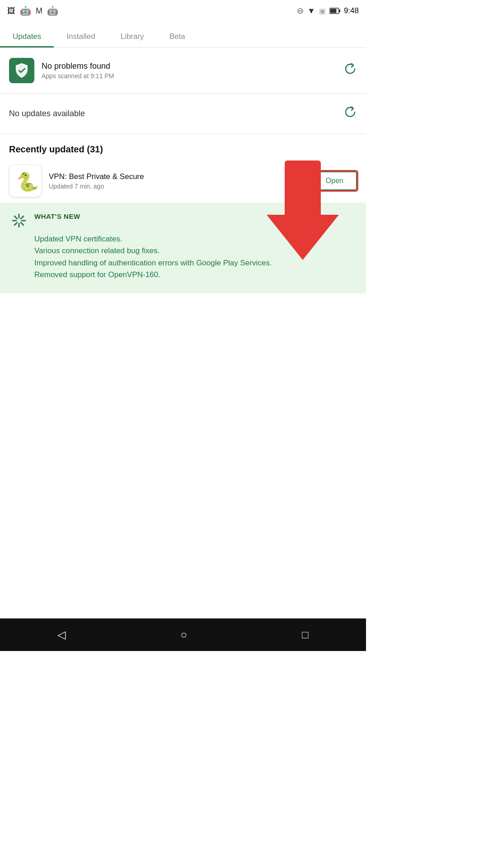 This screenshot has height=868, width=488. Describe the element at coordinates (199, 76) in the screenshot. I see `security-subtitle: Apps scanned at 9:11 PM` at that location.